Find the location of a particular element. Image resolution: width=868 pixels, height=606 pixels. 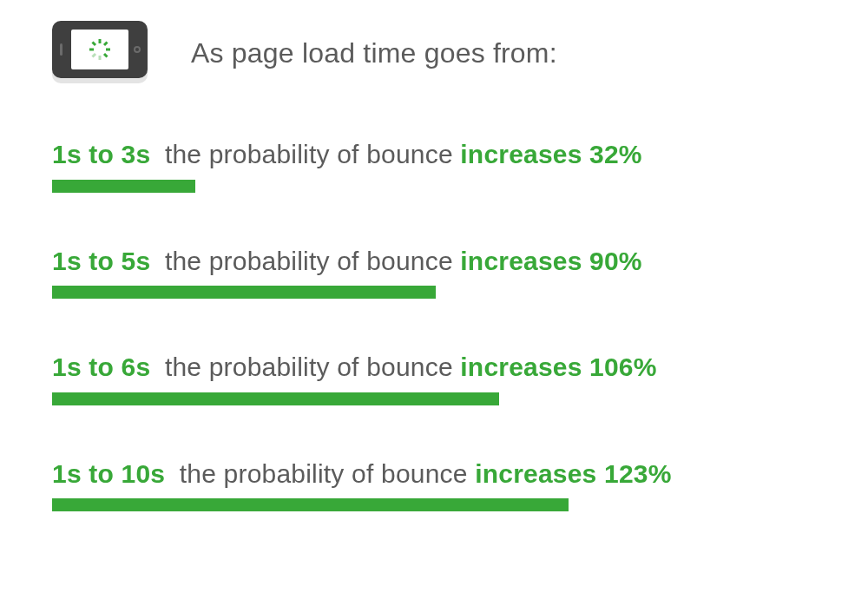

row-4: 1s to 10s the probability of bounce incr… is located at coordinates (434, 484).